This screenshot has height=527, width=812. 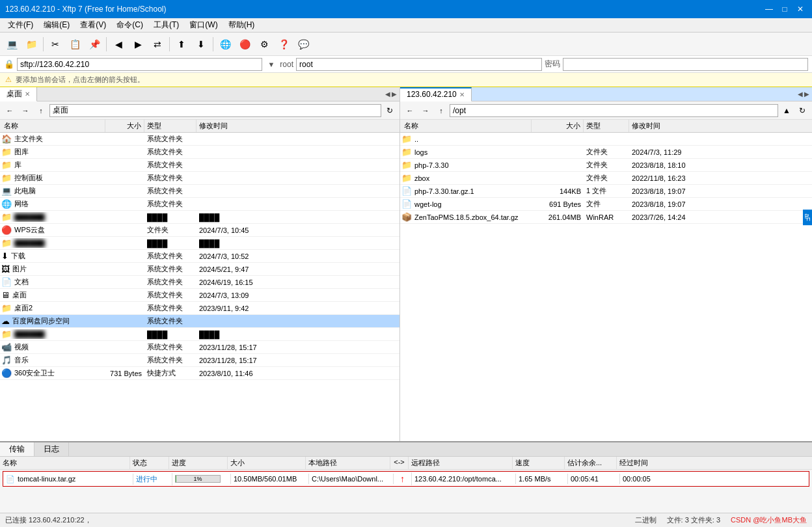 What do you see at coordinates (65, 463) in the screenshot?
I see `th-name: 名称` at bounding box center [65, 463].